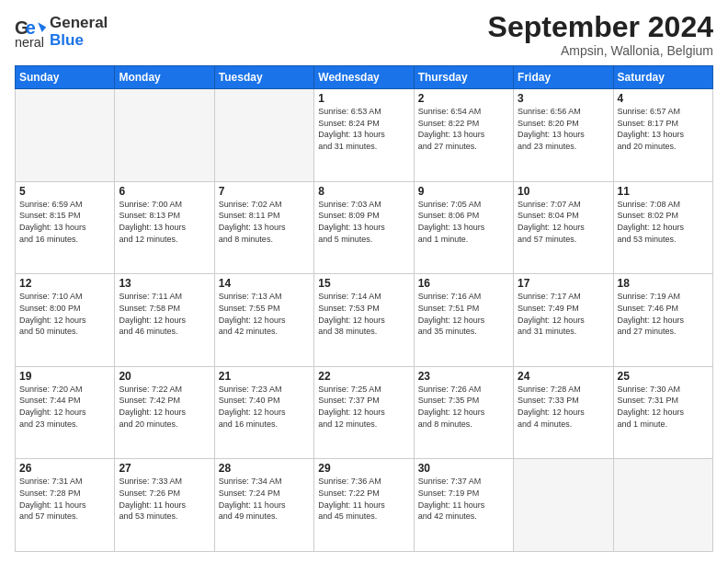 The width and height of the screenshot is (728, 563). What do you see at coordinates (64, 376) in the screenshot?
I see `day-number: 19` at bounding box center [64, 376].